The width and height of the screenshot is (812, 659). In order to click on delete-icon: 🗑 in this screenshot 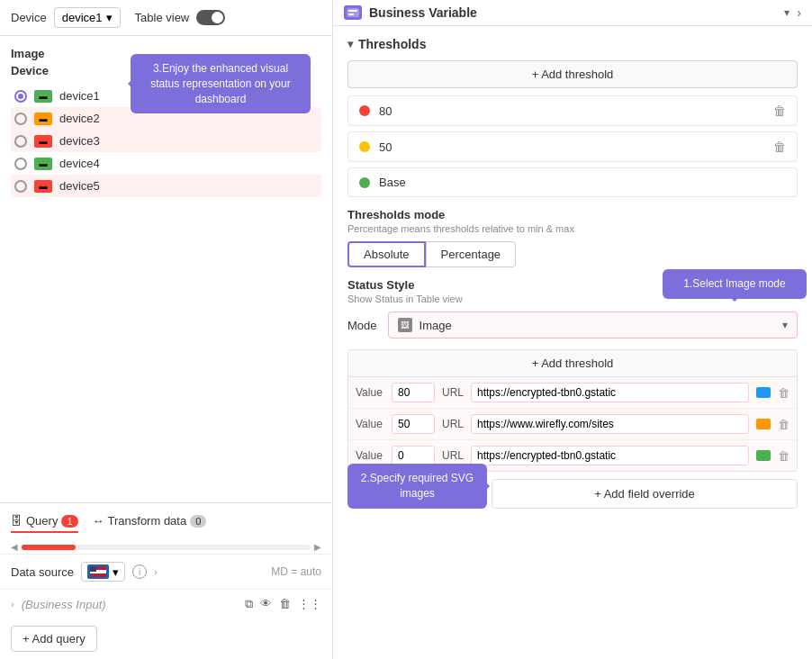, I will do `click(284, 604)`.